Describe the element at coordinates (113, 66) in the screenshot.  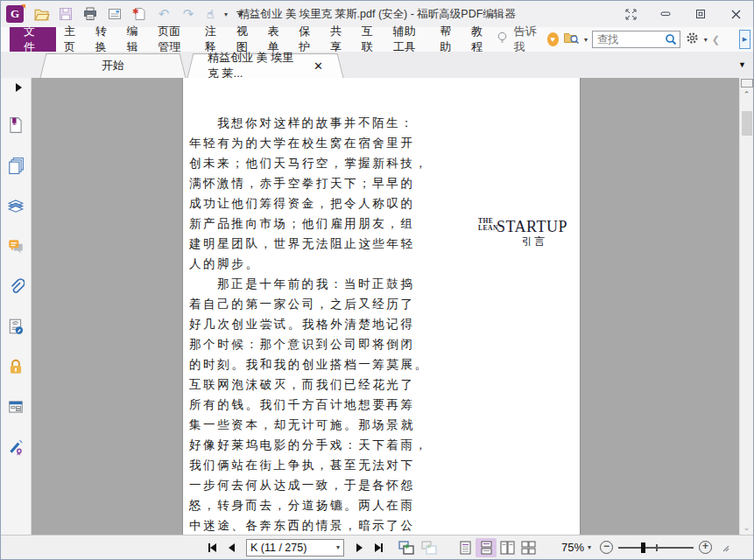
I see `tab-start: 开始` at that location.